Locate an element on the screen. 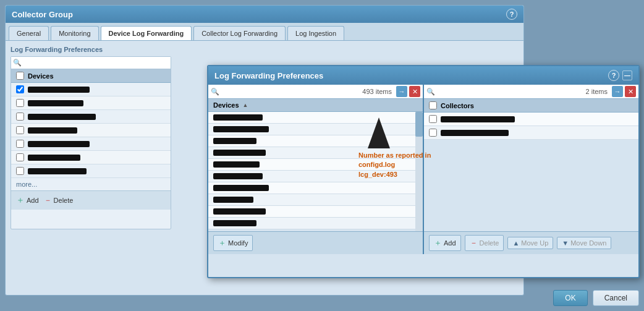 This screenshot has height=311, width=644. sort-arrow-icon: ▲ is located at coordinates (246, 105).